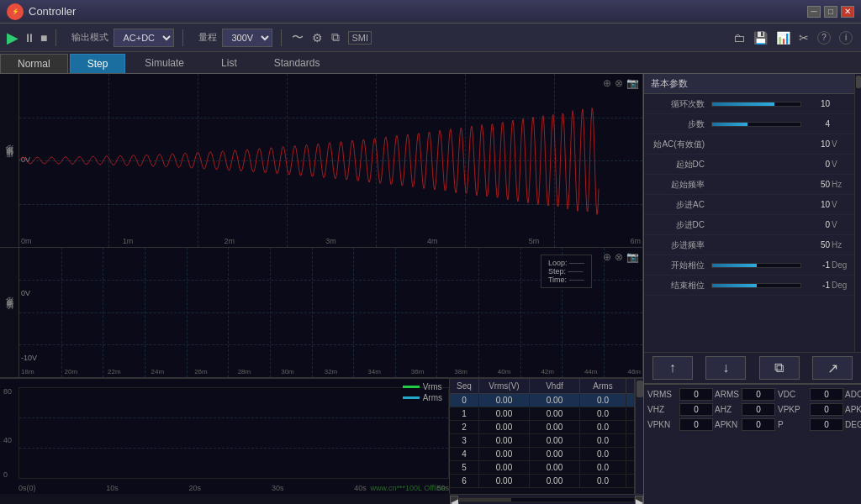  I want to click on bot-crosshair-icon: ⊕, so click(607, 257).